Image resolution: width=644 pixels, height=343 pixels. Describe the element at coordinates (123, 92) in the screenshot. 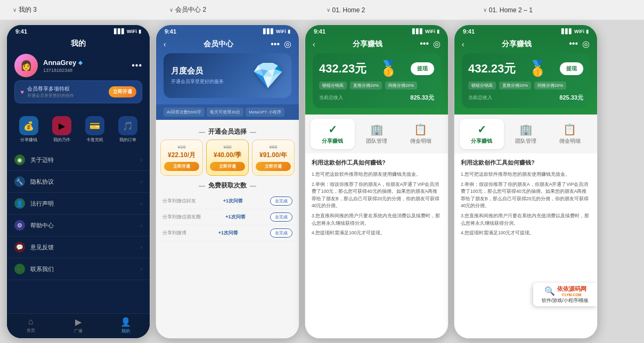

I see `vip-open-button: 立即开通` at that location.